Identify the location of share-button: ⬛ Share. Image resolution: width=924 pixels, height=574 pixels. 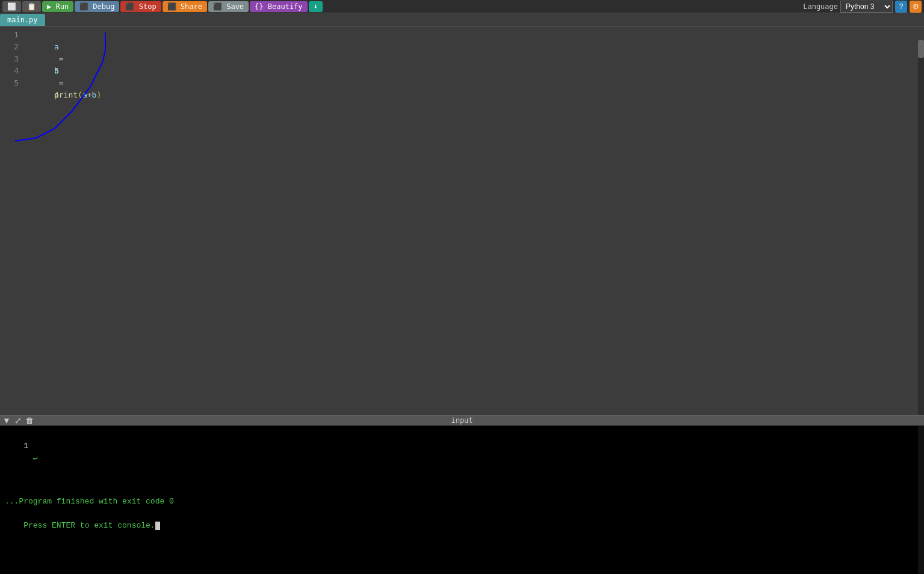
(185, 7).